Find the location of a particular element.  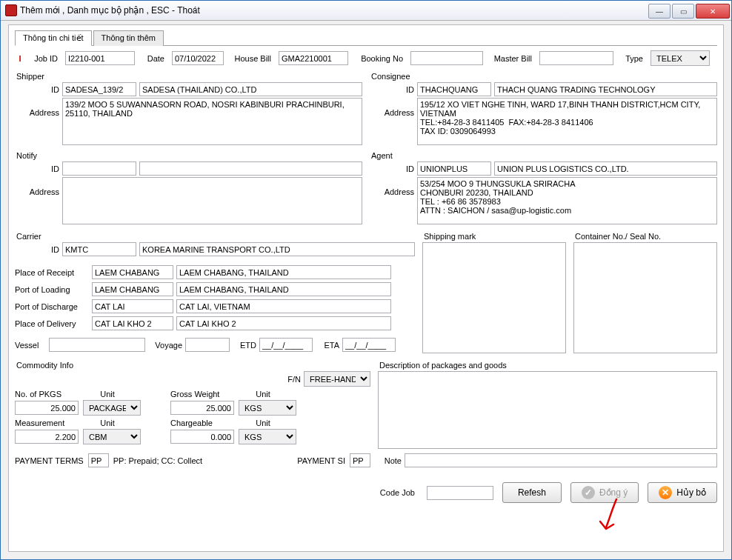

consignee-title: Consignee is located at coordinates (544, 76).